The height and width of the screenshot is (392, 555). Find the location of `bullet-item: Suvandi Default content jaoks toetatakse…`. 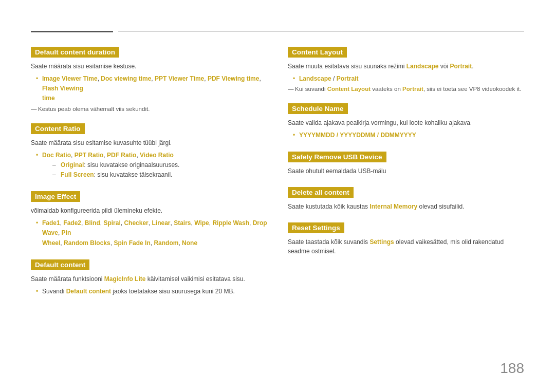

bullet-item: Suvandi Default content jaoks toetatakse… is located at coordinates (151, 292).